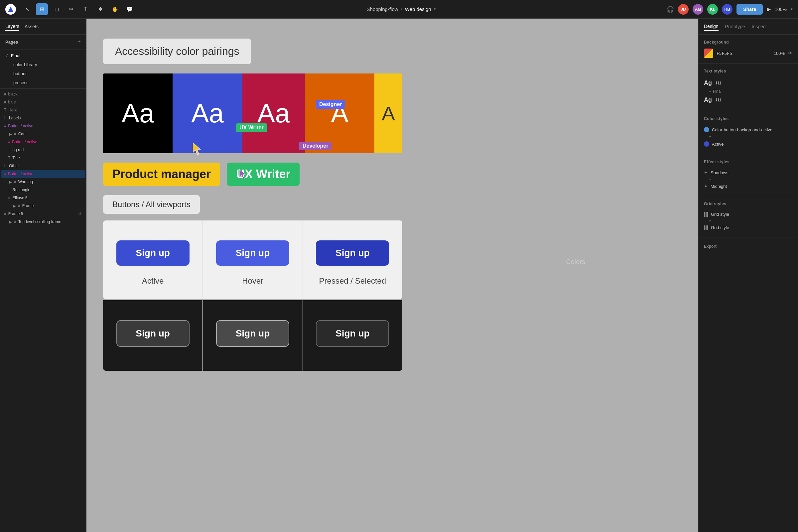 Image resolution: width=798 pixels, height=532 pixels. Describe the element at coordinates (43, 83) in the screenshot. I see `page-item-process: process` at that location.